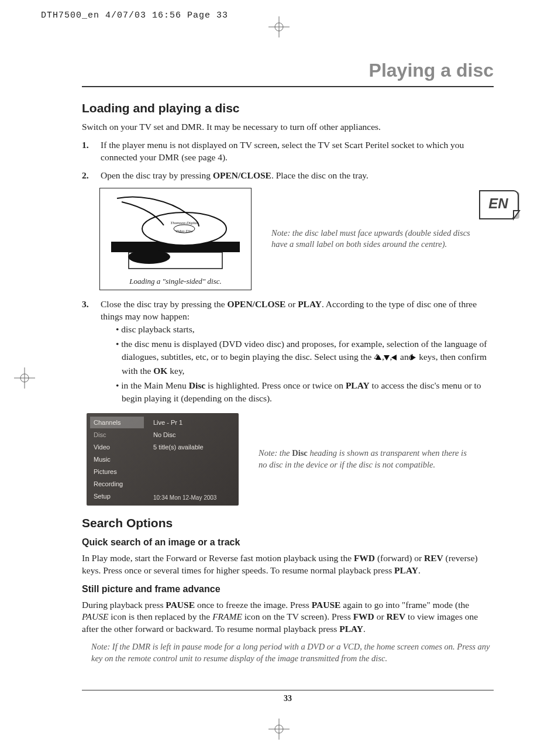 The width and height of the screenshot is (558, 756). I want to click on arrow-left-icon, so click(397, 358).